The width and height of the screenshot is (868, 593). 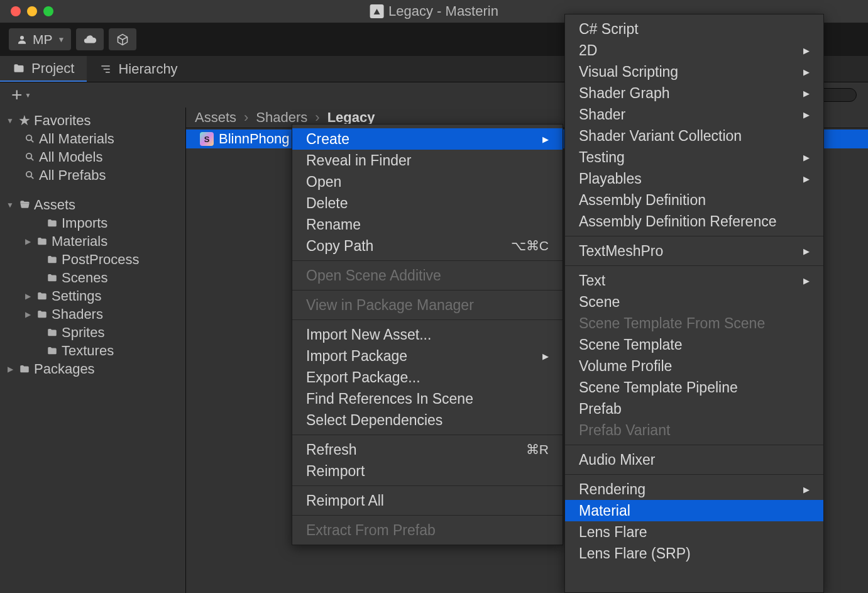 I want to click on account-button: MP ▼, so click(x=40, y=39).